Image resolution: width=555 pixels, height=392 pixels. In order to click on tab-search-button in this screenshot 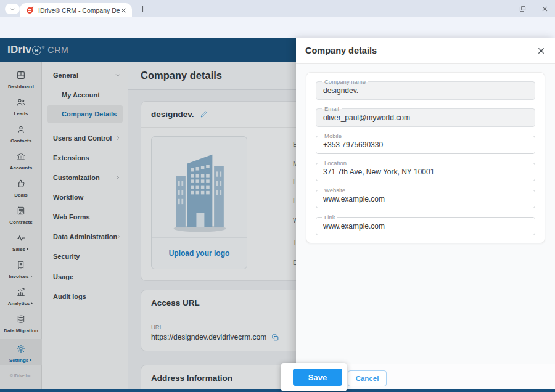, I will do `click(12, 9)`.